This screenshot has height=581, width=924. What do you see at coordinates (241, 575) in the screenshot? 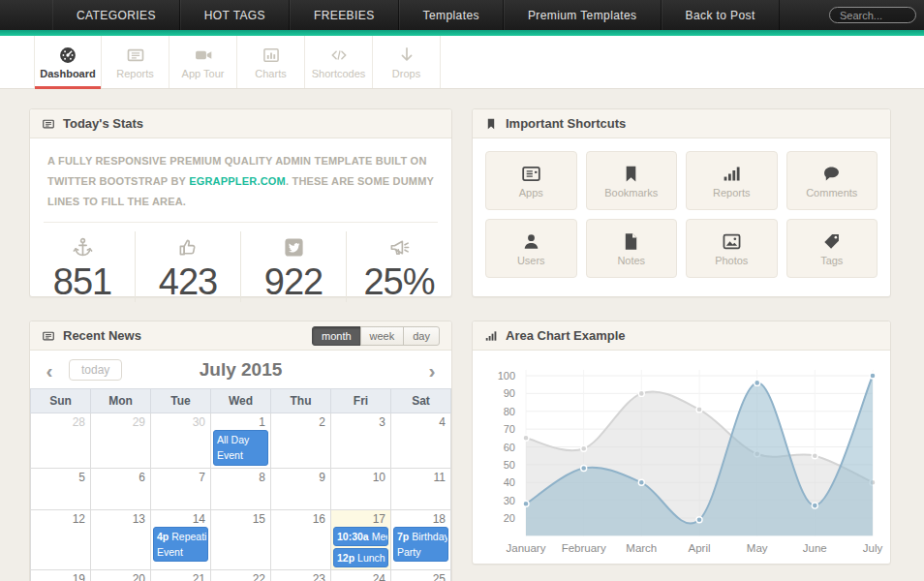
I see `calendar-day-cell: 22` at bounding box center [241, 575].